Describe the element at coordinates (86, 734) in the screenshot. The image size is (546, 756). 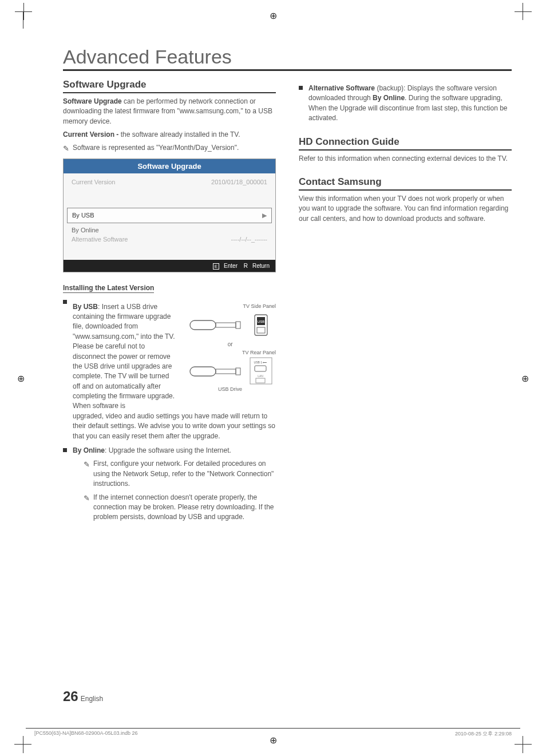
I see `footer-filename: [PC550(63)-NA]BN68-02900A-05L03.indb 26` at that location.